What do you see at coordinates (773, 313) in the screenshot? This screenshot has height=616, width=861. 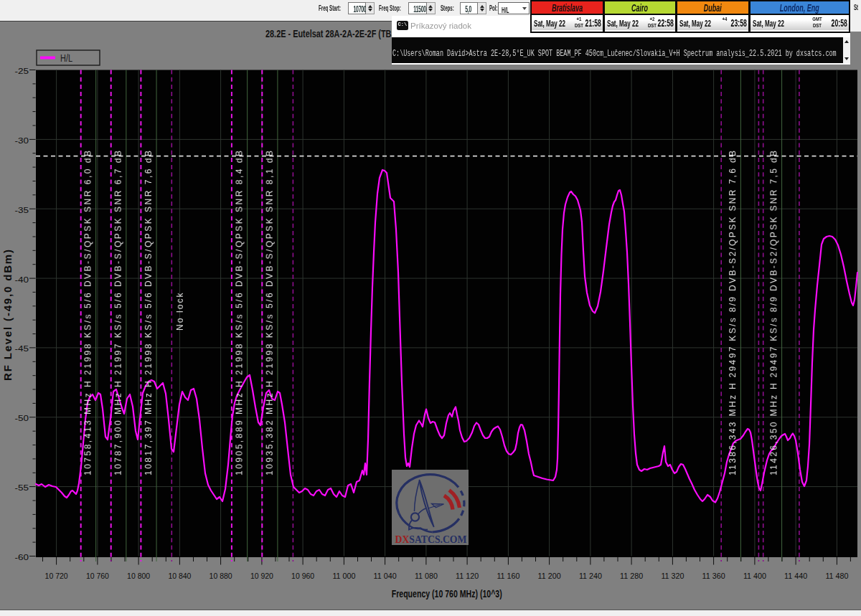 I see `svg-text:11426,350 MHz H 29497 KS/s 8: 11426,350 MHz H 29497 KS/s 8/9 DVB-S2/QP…` at bounding box center [773, 313].